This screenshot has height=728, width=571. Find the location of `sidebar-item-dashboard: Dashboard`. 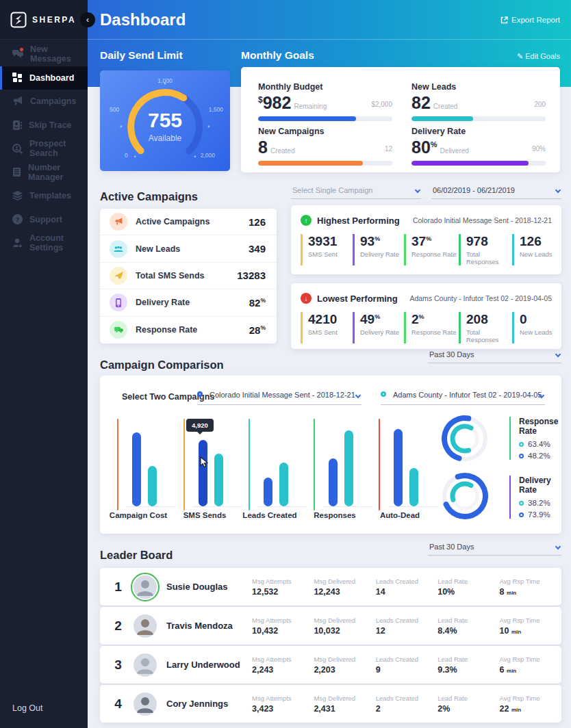

sidebar-item-dashboard: Dashboard is located at coordinates (44, 78).